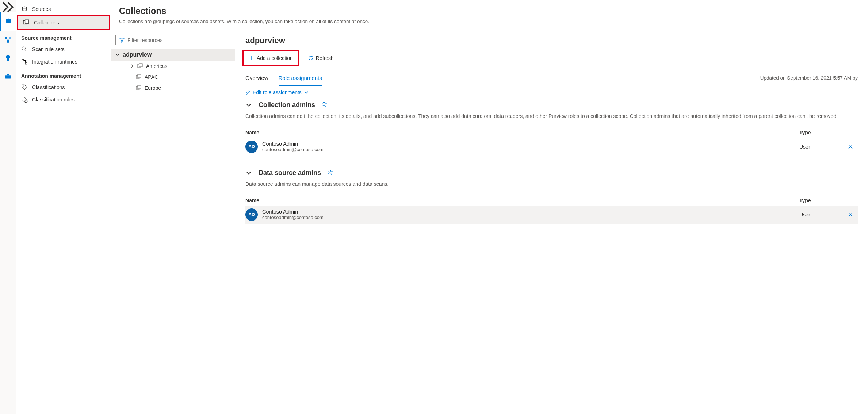  Describe the element at coordinates (64, 62) in the screenshot. I see `nav-integration-runtimes: Integration runtimes` at that location.